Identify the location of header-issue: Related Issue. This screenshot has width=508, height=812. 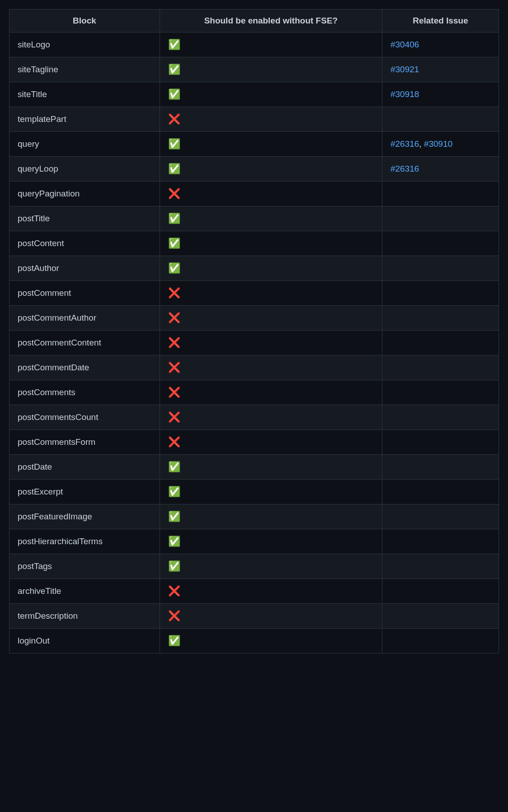
(440, 21).